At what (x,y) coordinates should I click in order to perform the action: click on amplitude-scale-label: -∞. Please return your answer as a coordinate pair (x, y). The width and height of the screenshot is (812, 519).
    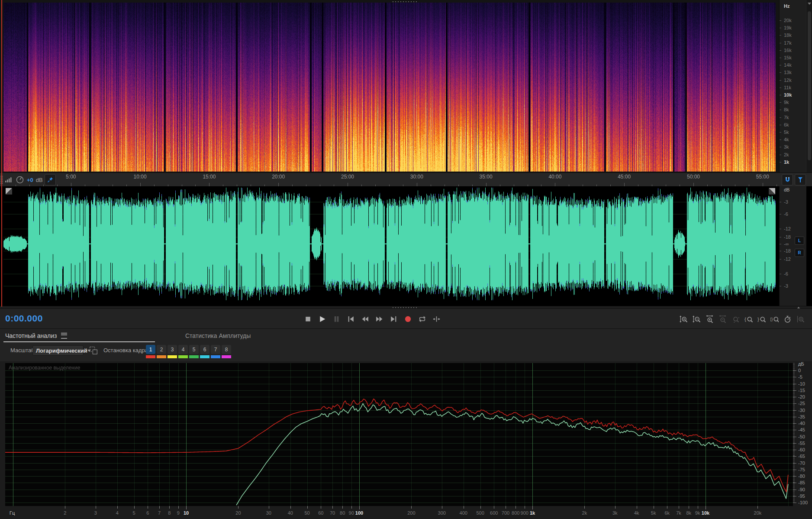
    Looking at the image, I should click on (786, 244).